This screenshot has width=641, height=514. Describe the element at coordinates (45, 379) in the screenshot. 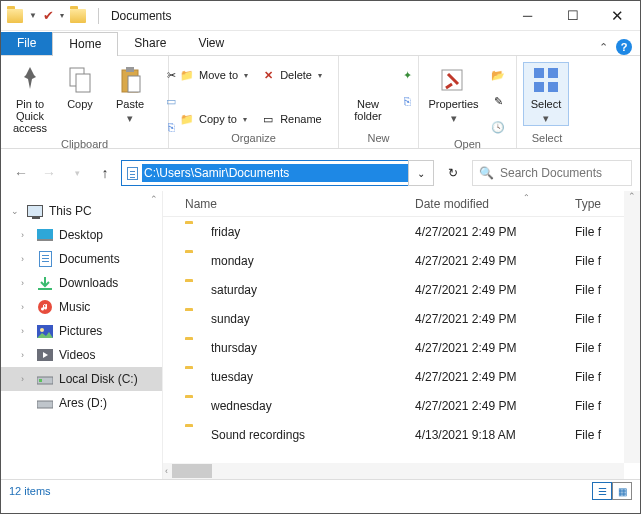

I see `drive-icon` at that location.